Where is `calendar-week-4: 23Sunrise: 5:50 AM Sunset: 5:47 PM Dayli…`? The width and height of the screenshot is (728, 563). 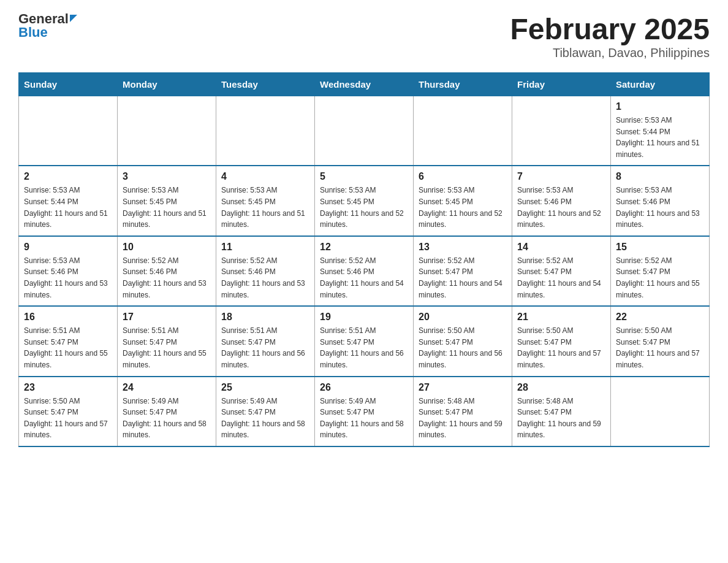 calendar-week-4: 23Sunrise: 5:50 AM Sunset: 5:47 PM Dayli… is located at coordinates (364, 412).